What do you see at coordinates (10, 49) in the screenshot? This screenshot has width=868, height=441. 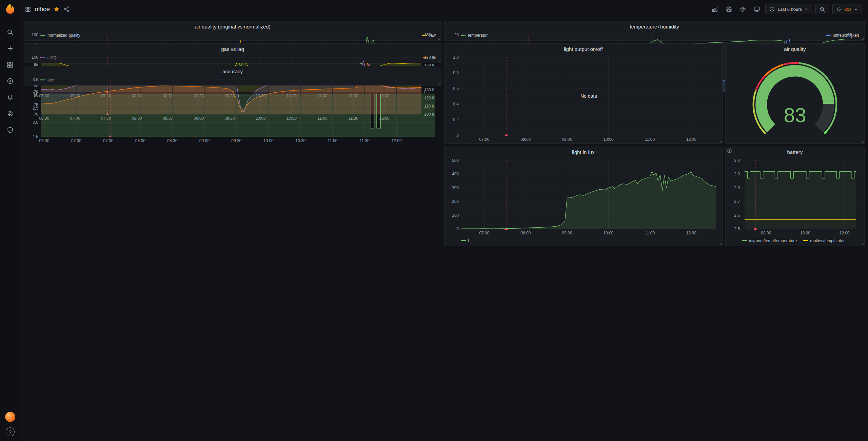 I see `create-plus-icon` at bounding box center [10, 49].